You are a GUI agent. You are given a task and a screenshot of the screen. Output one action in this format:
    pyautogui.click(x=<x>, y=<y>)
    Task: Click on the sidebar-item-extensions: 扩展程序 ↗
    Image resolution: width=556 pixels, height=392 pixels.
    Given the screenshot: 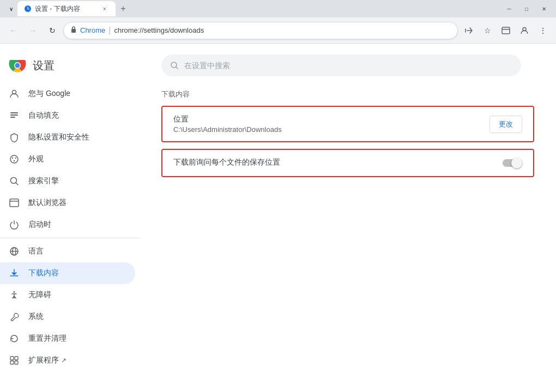 What is the action you would take?
    pyautogui.click(x=68, y=360)
    